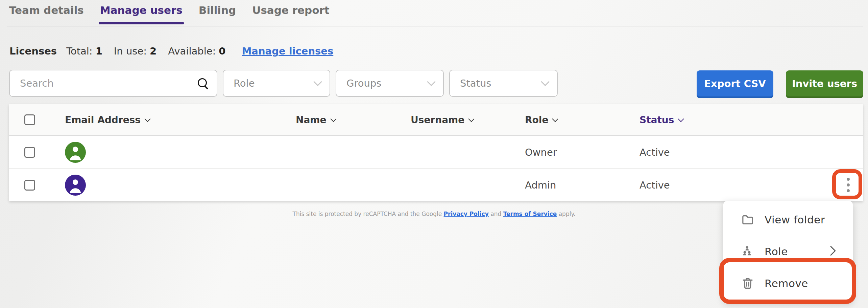  Describe the element at coordinates (657, 120) in the screenshot. I see `header-status-label: Status` at that location.